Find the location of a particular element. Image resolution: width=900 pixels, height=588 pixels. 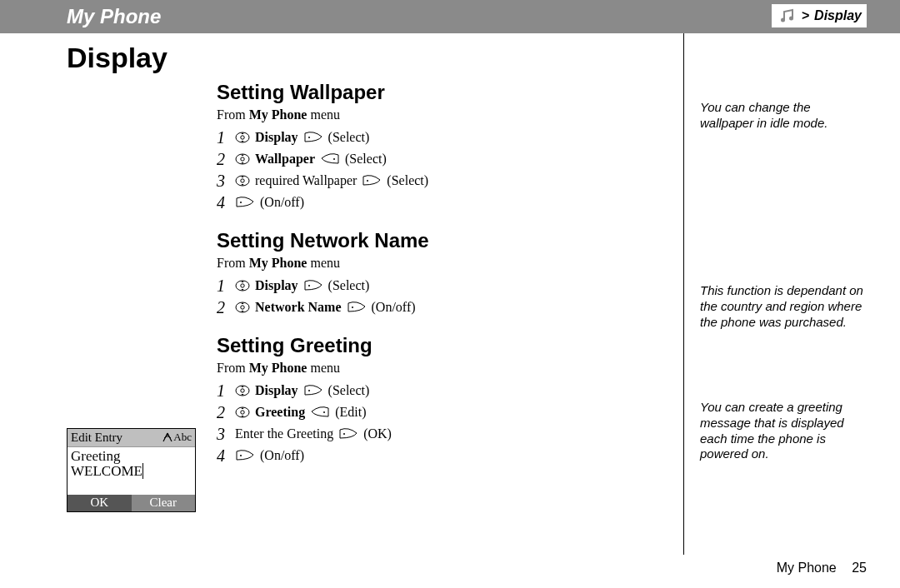

text-mode-label: Abc is located at coordinates (182, 437).